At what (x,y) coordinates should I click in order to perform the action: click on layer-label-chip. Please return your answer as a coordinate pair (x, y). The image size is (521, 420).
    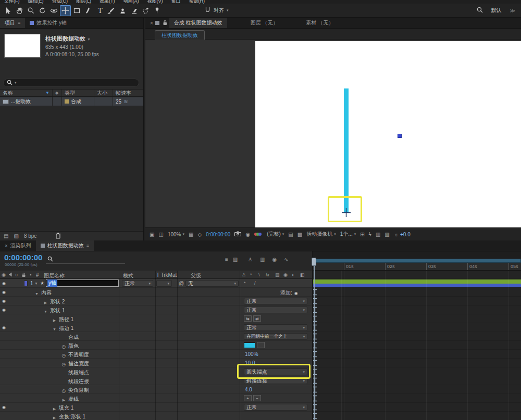
    Looking at the image, I should click on (26, 283).